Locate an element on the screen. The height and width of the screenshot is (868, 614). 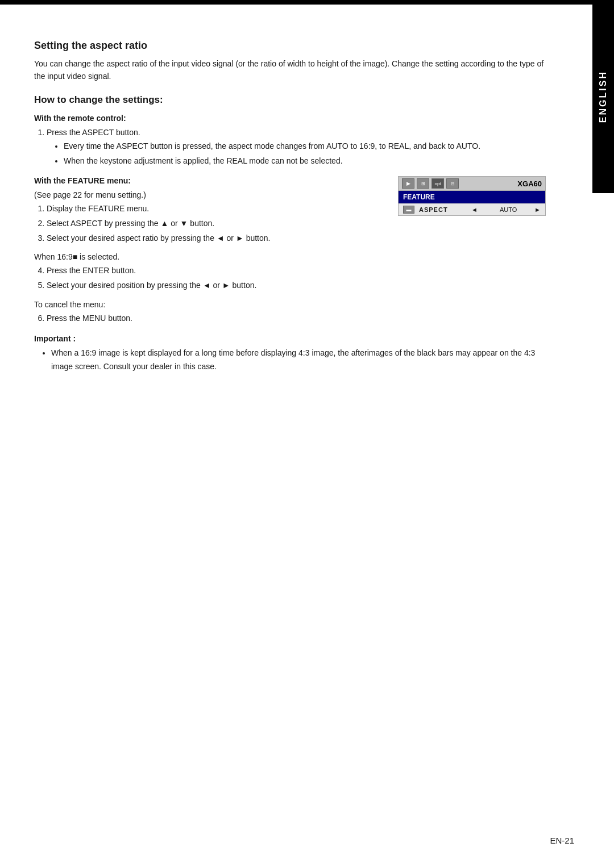
steps-169-list: Press the ENTER button. Select your desi… is located at coordinates (290, 278).